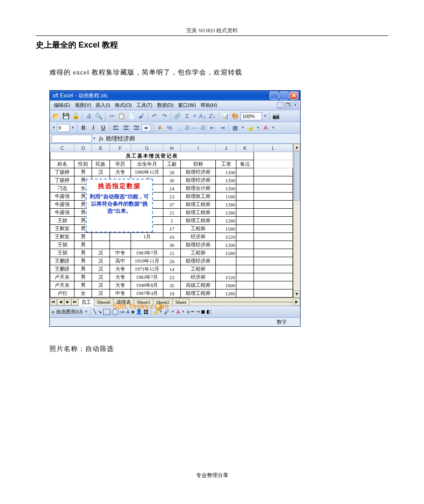 The width and height of the screenshot is (424, 504). What do you see at coordinates (86, 311) in the screenshot?
I see `autoshapes-dropdown-icon: ▼` at bounding box center [86, 311].